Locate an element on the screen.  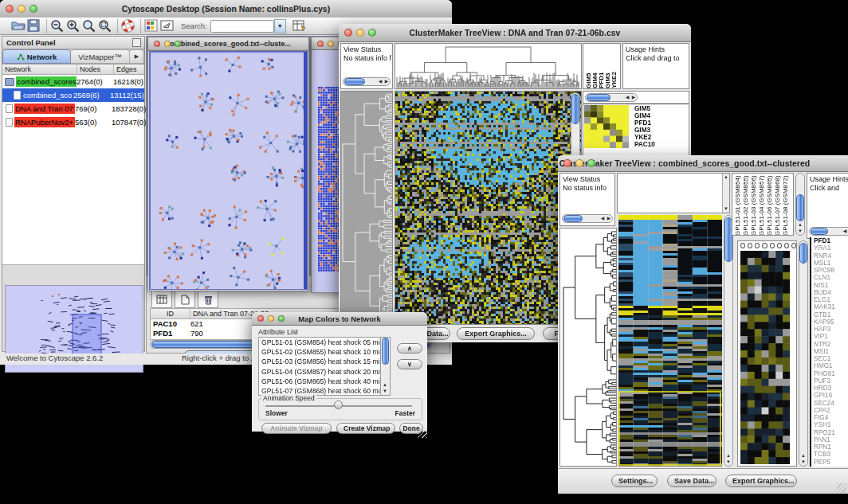
gene-label: CPA2 is located at coordinates (830, 411).